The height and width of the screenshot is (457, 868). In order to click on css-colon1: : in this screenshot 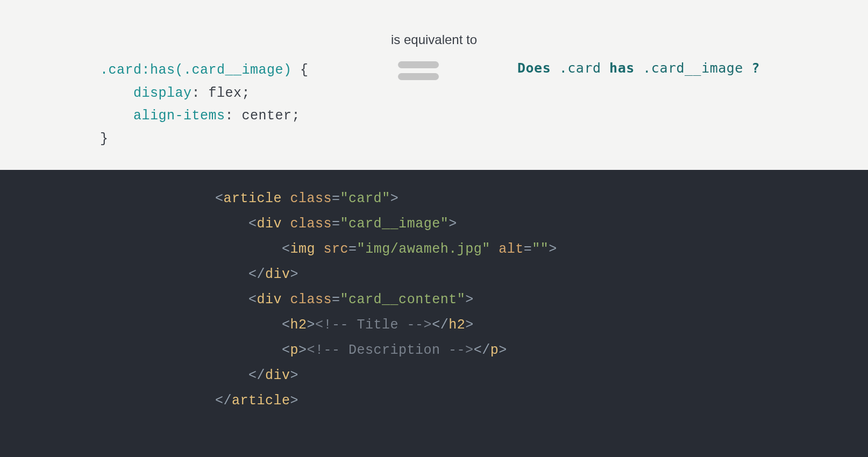, I will do `click(200, 94)`.